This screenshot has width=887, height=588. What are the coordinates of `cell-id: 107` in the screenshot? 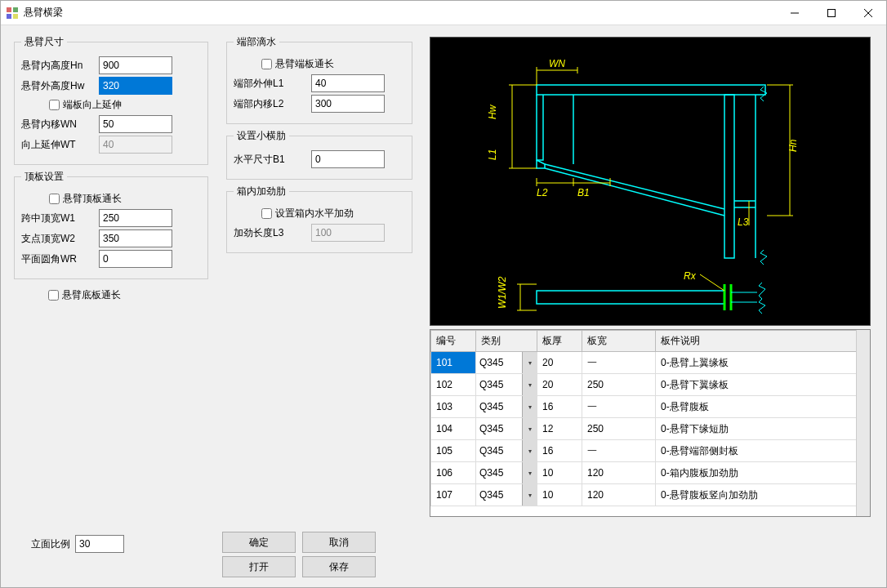 It's located at (454, 495).